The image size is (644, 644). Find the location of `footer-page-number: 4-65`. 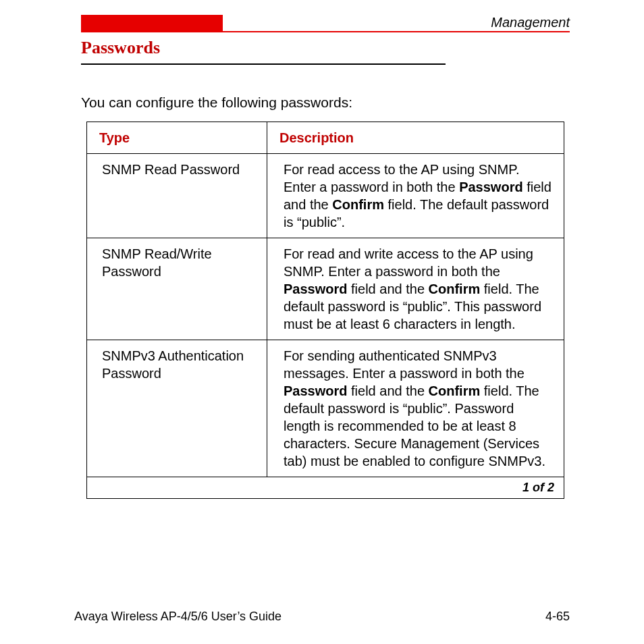

footer-page-number: 4-65 is located at coordinates (558, 617).